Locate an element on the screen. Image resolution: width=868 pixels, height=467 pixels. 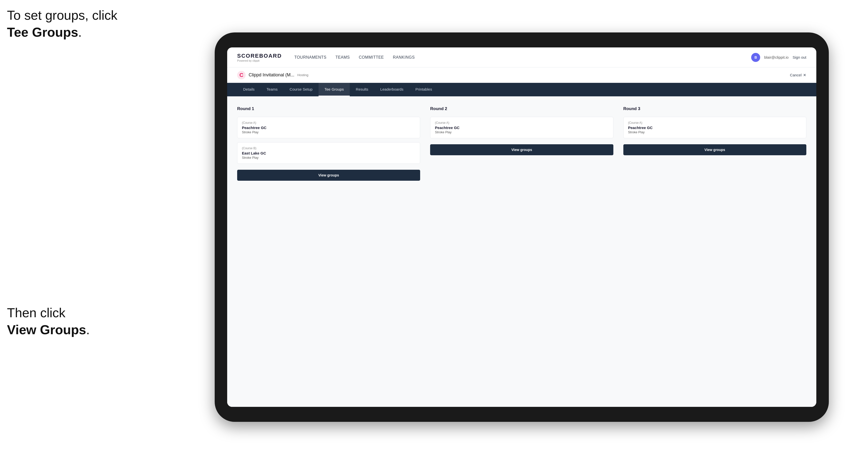
nav-left: SCOREBOARD Powered by clippit TOURNAMENT… is located at coordinates (326, 57).